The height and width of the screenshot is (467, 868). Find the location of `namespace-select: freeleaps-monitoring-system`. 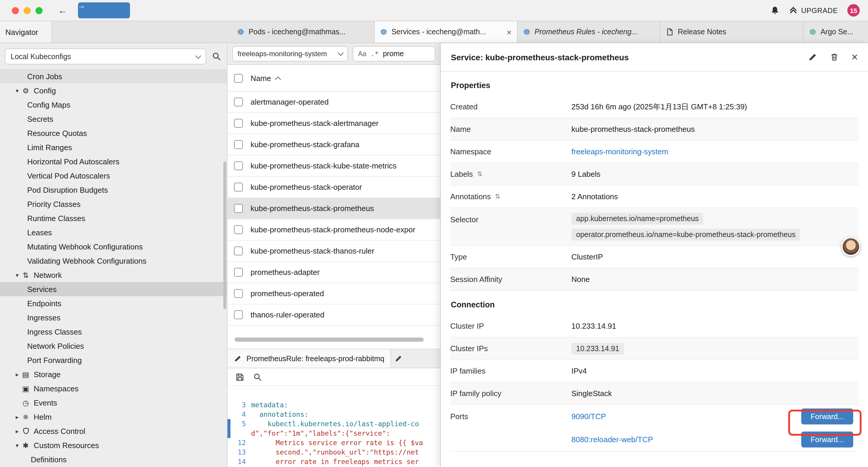

namespace-select: freeleaps-monitoring-system is located at coordinates (290, 54).